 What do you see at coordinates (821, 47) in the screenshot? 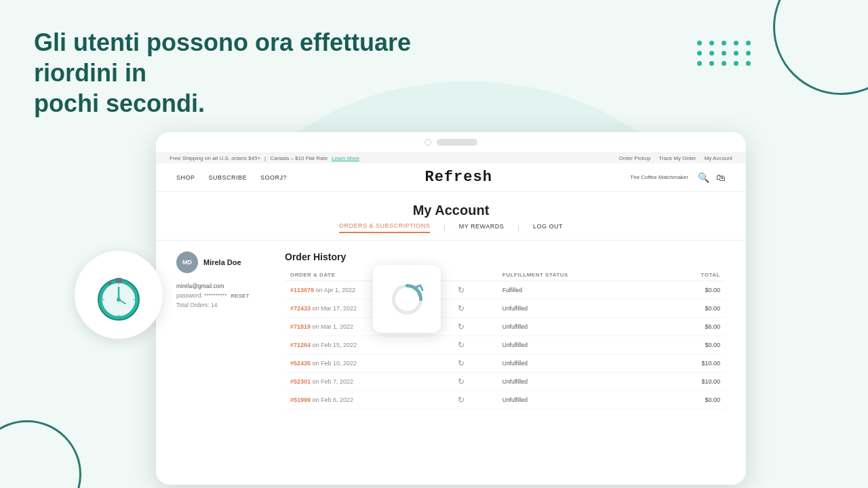
I see `decorative-circle-top-right` at bounding box center [821, 47].